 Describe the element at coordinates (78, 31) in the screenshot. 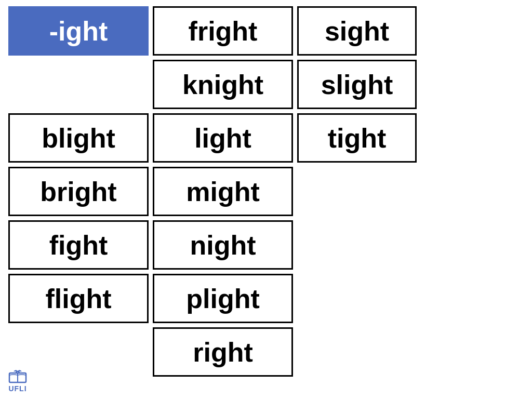

I see `suffix-card: -ight` at that location.